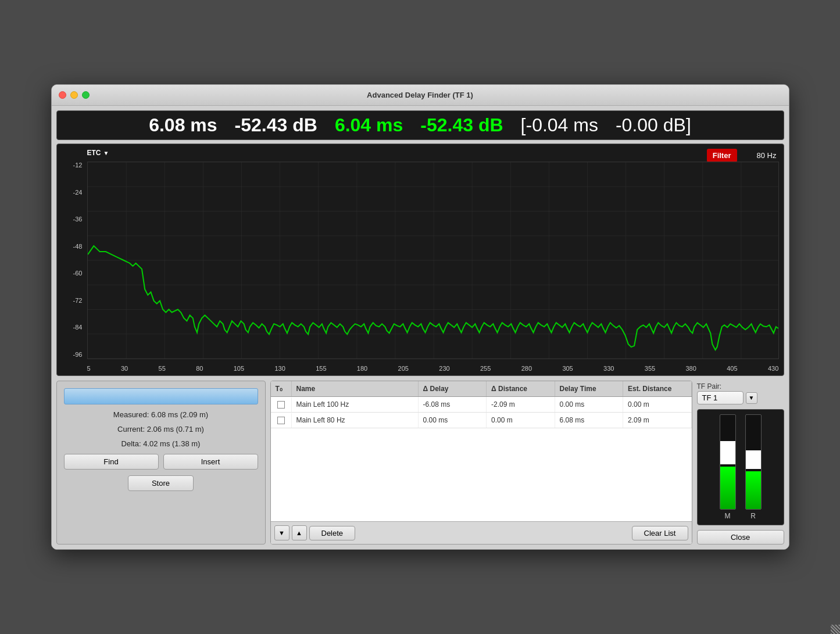 The image size is (840, 634). I want to click on close-traffic-light, so click(63, 95).